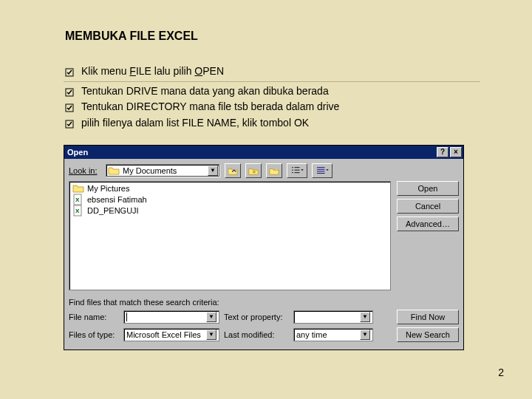  Describe the element at coordinates (428, 335) in the screenshot. I see `new-search-button: New Search` at that location.